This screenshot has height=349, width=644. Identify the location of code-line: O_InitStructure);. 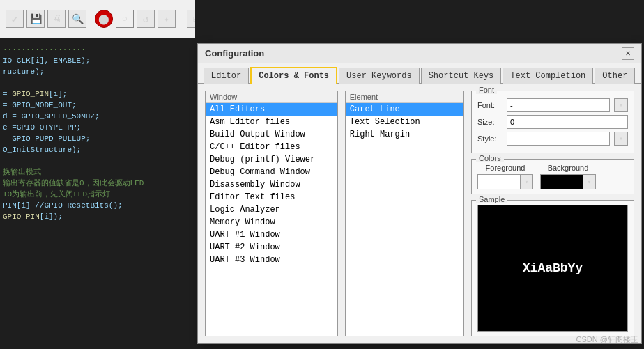
(98, 150).